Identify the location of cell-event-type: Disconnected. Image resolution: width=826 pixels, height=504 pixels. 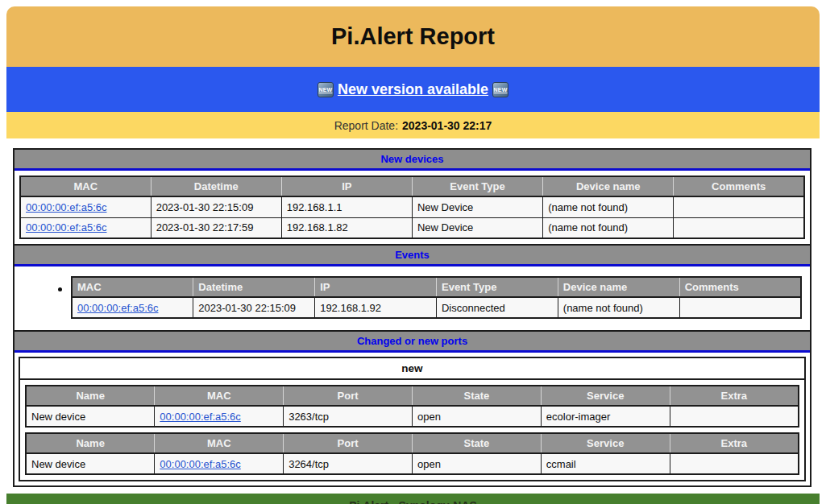
(496, 308).